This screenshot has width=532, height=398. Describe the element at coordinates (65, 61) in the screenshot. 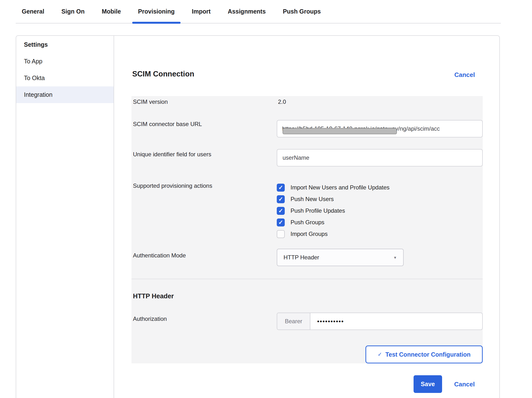

I see `sidebar-item-to-app: To App` at that location.